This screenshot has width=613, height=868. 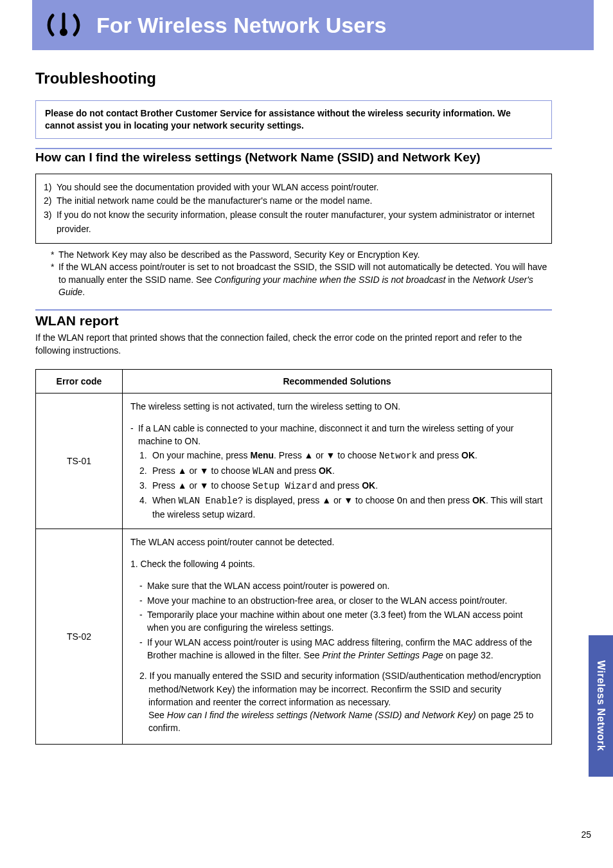 I want to click on h1-troubleshooting: Troubleshooting, so click(x=294, y=78).